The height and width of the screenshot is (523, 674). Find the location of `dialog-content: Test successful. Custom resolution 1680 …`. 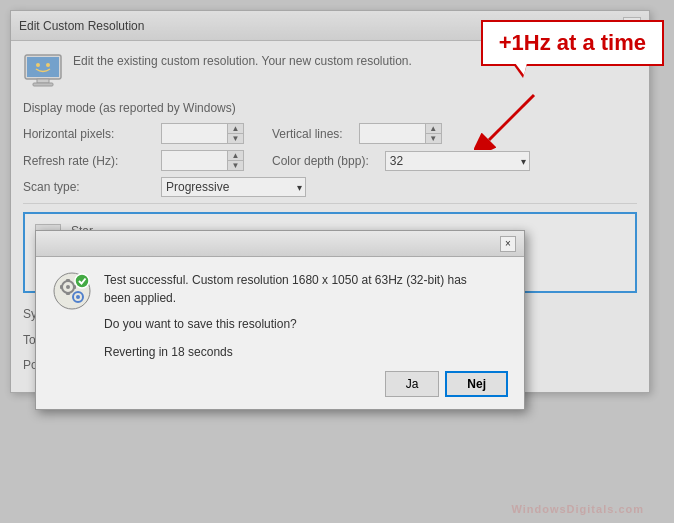

dialog-content: Test successful. Custom resolution 1680 … is located at coordinates (280, 302).